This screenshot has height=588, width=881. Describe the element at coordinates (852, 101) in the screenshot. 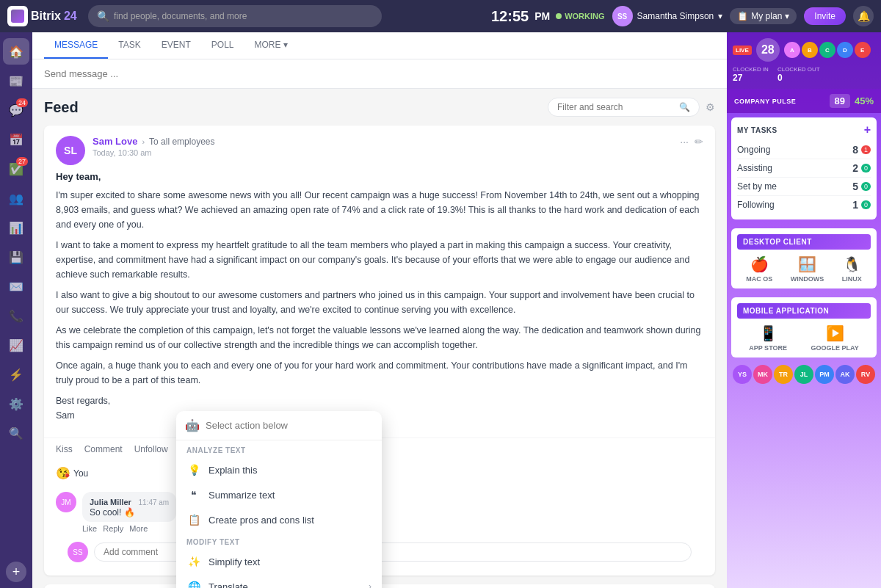

I see `pulse-scores: 89 45%` at that location.